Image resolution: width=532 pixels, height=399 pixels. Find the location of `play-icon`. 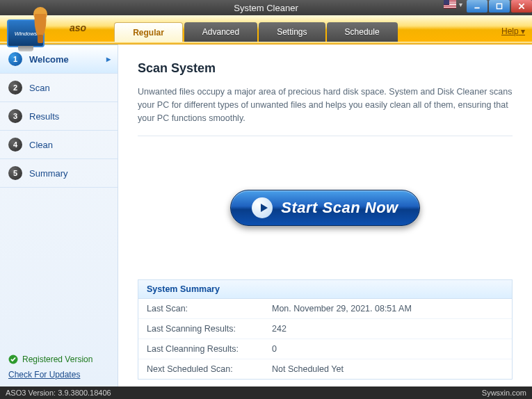

play-icon is located at coordinates (262, 208).